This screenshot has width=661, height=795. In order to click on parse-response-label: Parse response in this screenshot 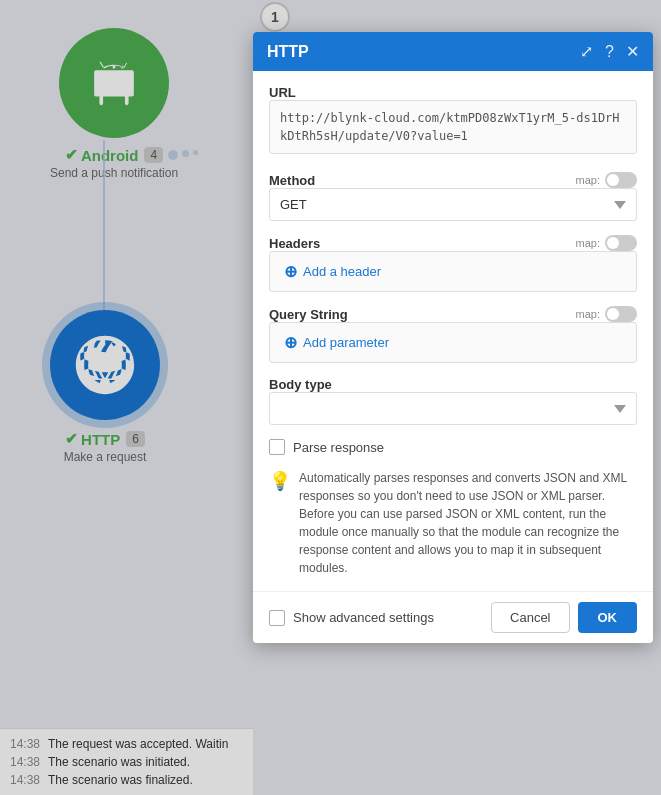, I will do `click(338, 448)`.